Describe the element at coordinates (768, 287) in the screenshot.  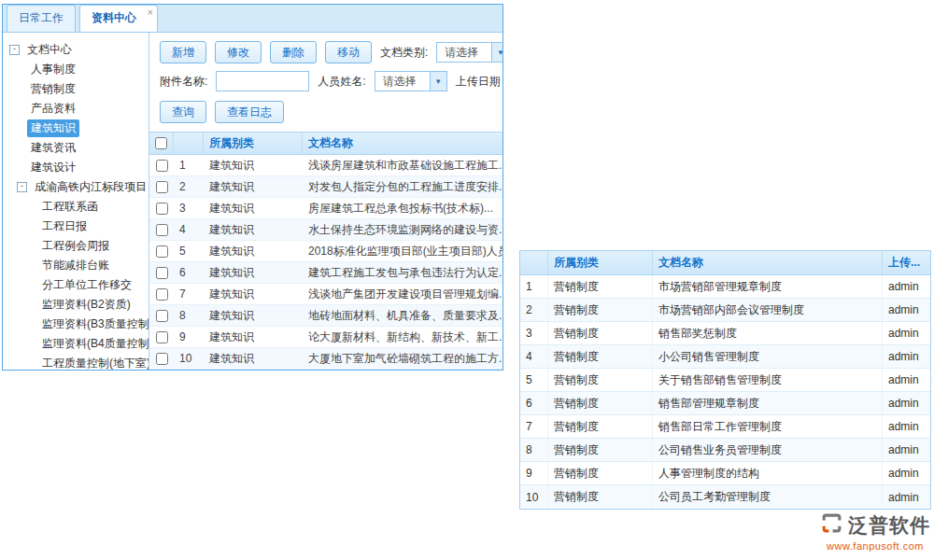
I see `row-doc-name: 市场营销部管理规章制度` at that location.